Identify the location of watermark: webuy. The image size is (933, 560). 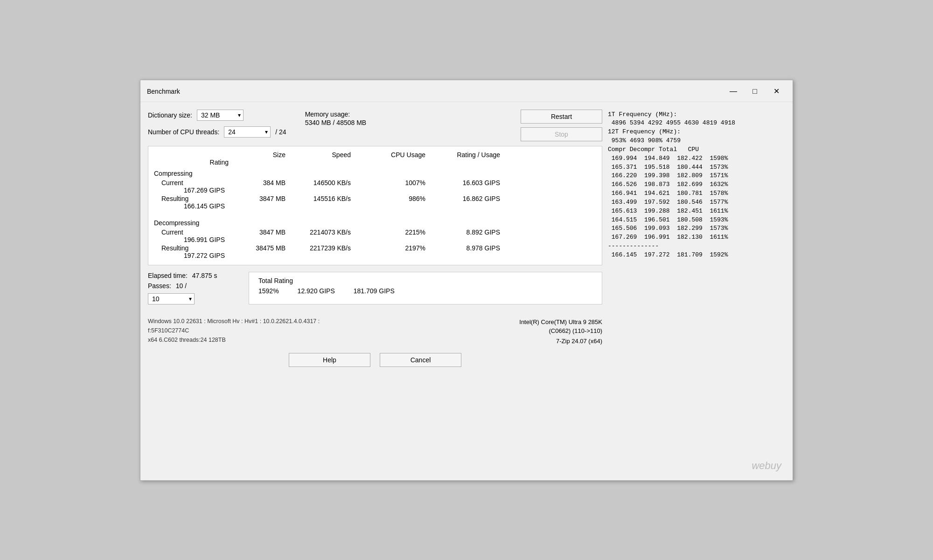
(766, 466).